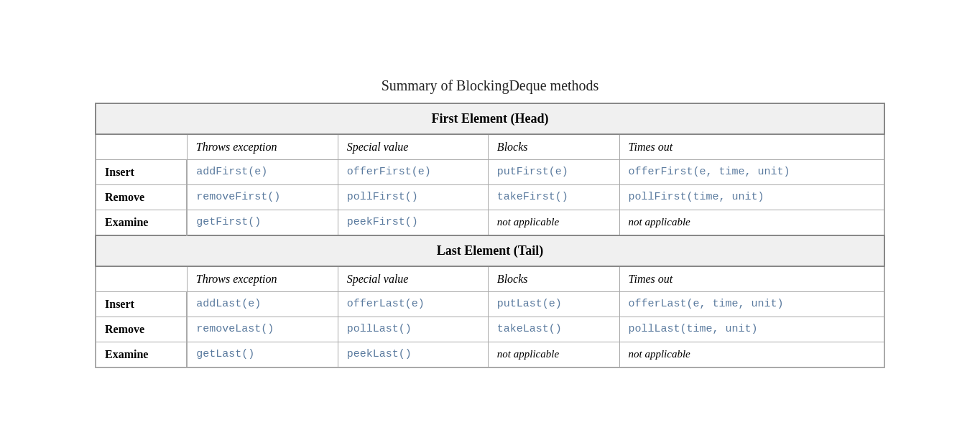 Image resolution: width=980 pixels, height=445 pixels. I want to click on second-col-empty, so click(141, 279).